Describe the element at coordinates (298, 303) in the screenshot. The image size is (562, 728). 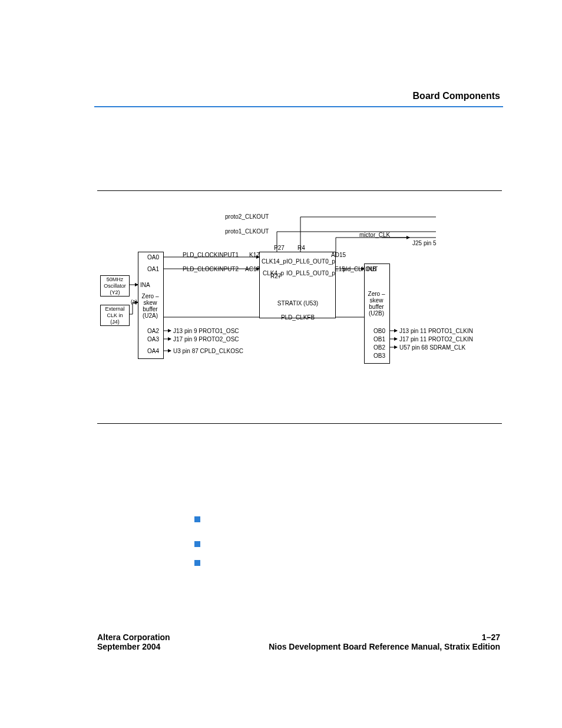
I see `stratix-label: STRATIX (U53)` at that location.